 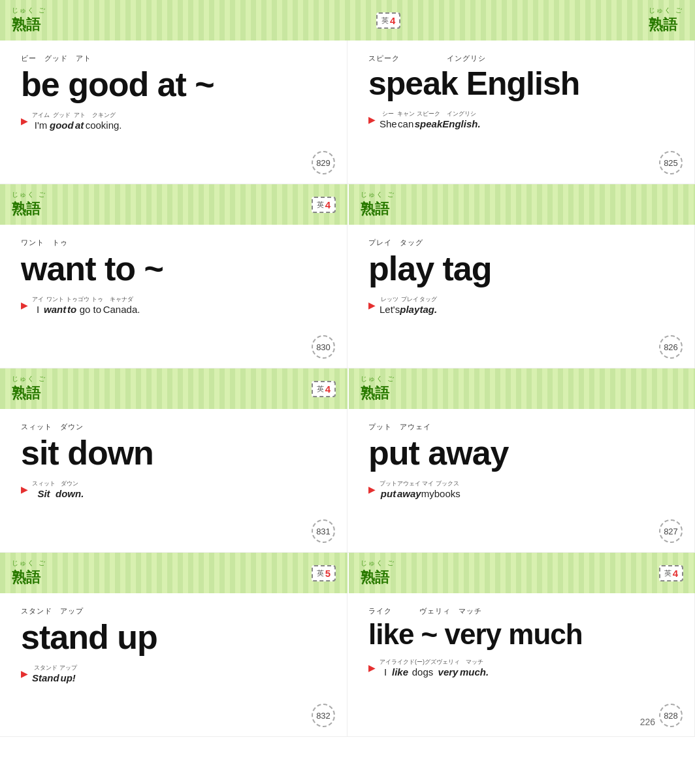 I want to click on card-ruby-row: ビー グッド アト, so click(x=174, y=59).